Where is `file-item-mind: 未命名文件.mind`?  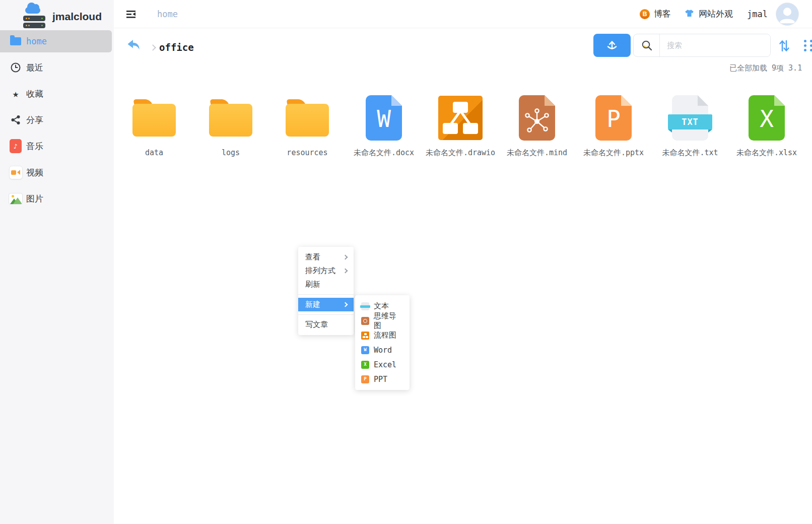 file-item-mind: 未命名文件.mind is located at coordinates (537, 126).